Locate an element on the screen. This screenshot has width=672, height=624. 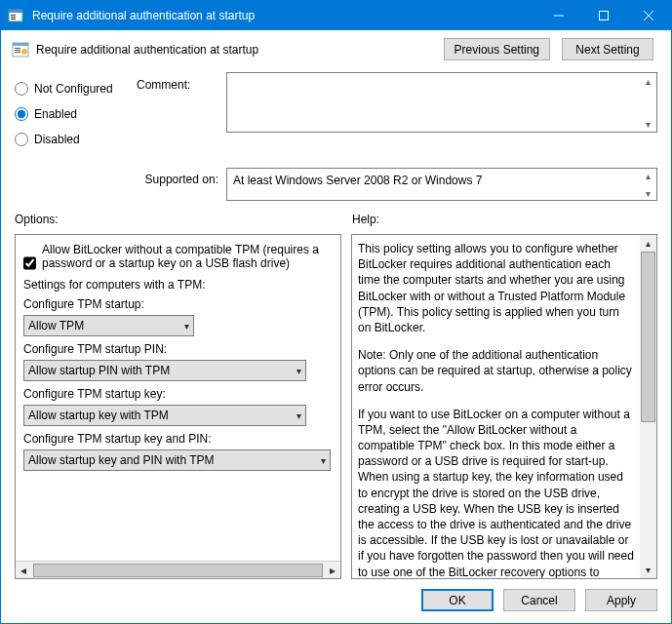
ok-button: OK is located at coordinates (457, 601).